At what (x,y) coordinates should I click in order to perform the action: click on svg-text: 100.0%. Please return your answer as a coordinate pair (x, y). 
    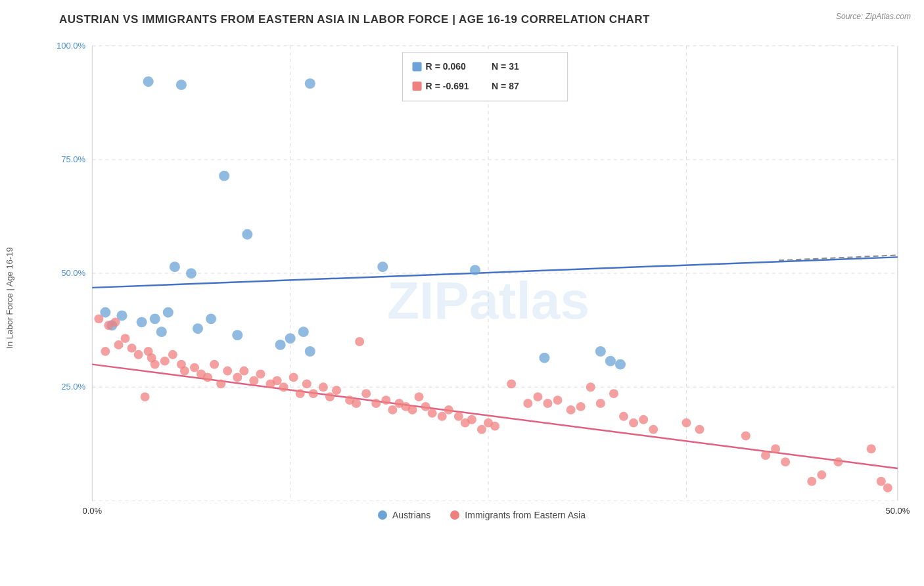
    Looking at the image, I should click on (71, 46).